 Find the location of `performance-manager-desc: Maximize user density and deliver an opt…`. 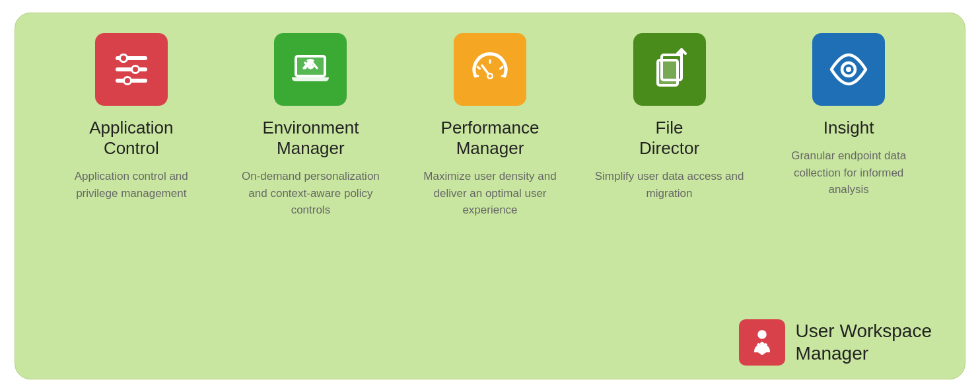

performance-manager-desc: Maximize user density and deliver an opt… is located at coordinates (490, 193).